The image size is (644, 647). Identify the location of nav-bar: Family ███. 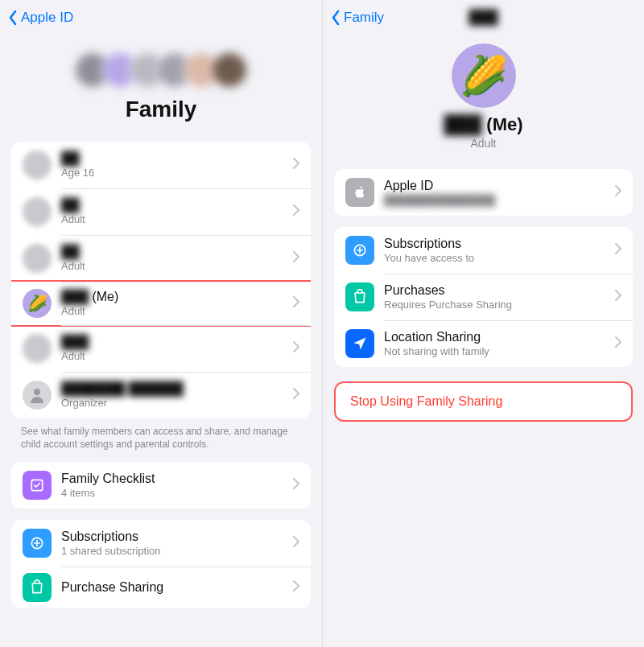
(483, 18).